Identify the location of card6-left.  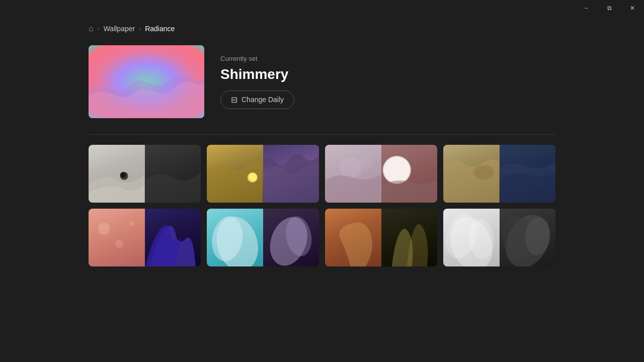
(235, 237).